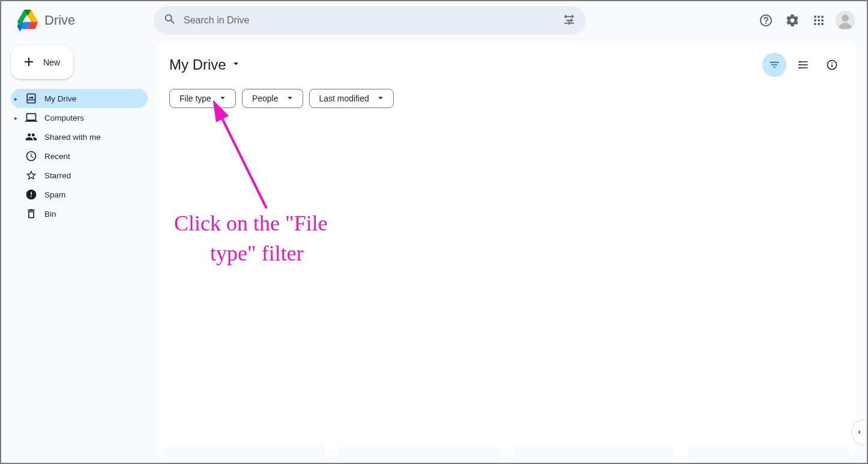  What do you see at coordinates (31, 175) in the screenshot?
I see `star-icon` at bounding box center [31, 175].